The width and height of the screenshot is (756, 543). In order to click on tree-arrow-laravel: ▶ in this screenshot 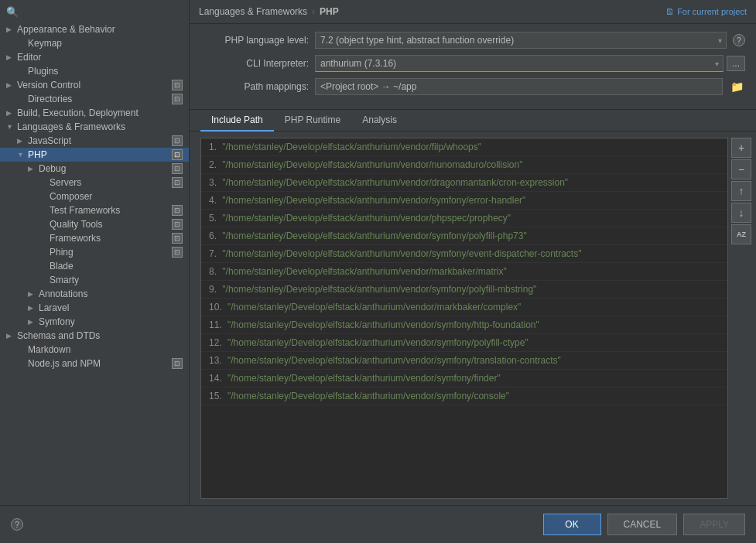, I will do `click(33, 308)`.